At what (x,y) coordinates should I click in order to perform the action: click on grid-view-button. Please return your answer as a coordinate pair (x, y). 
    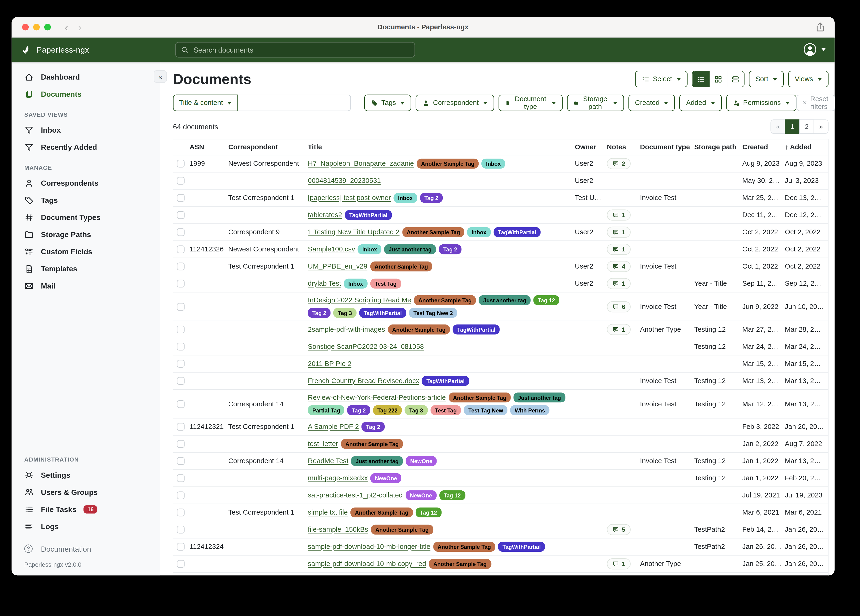
    Looking at the image, I should click on (718, 79).